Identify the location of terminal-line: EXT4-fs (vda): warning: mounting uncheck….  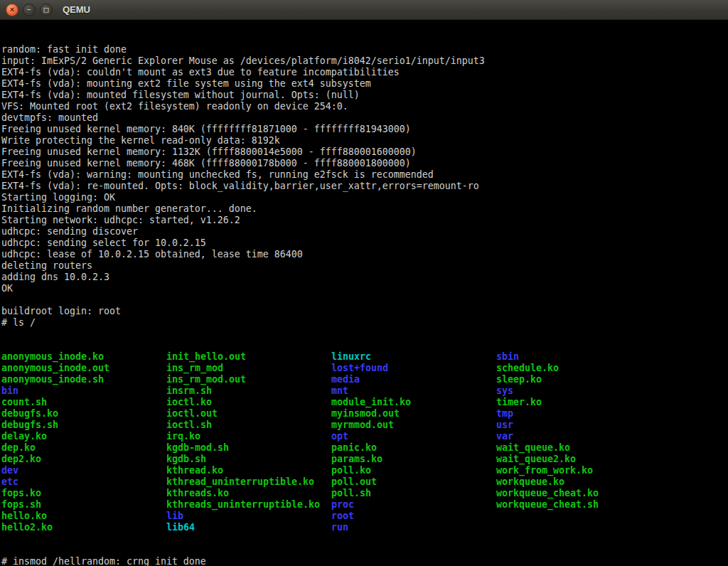
(365, 175).